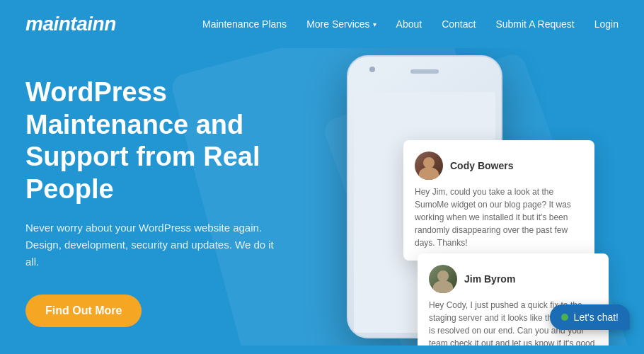 This screenshot has height=354, width=644. Describe the element at coordinates (245, 24) in the screenshot. I see `nav-maintenance-plans: Maintenance Plans` at that location.